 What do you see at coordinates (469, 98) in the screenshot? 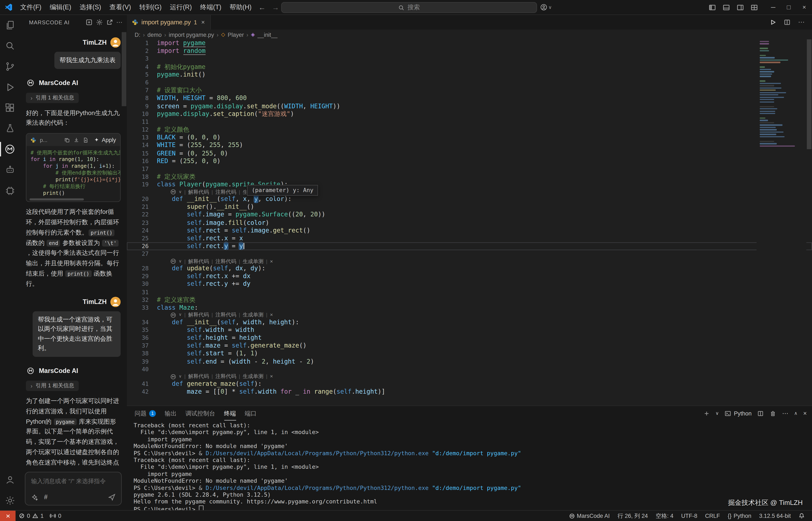
I see `code-line: 8WIDTH, HEIGHT = 800, 600` at bounding box center [469, 98].